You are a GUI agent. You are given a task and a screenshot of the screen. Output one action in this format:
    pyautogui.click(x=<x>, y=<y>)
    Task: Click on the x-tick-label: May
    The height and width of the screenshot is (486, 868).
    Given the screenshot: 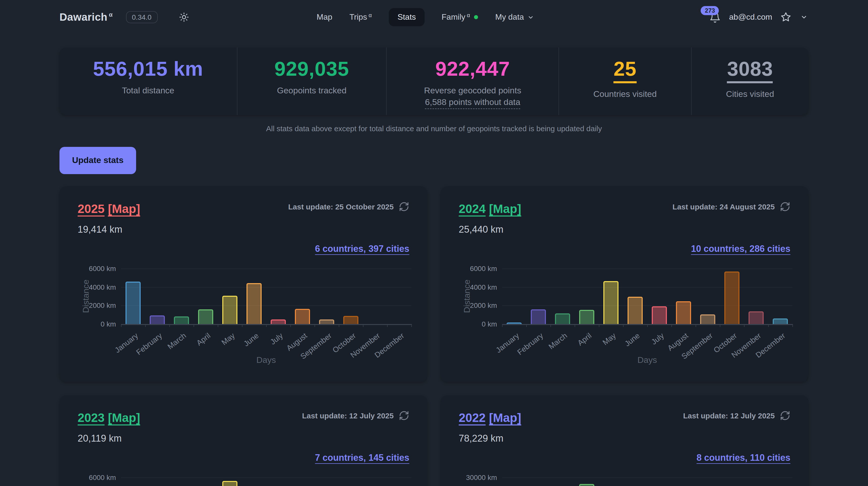 What is the action you would take?
    pyautogui.click(x=609, y=339)
    